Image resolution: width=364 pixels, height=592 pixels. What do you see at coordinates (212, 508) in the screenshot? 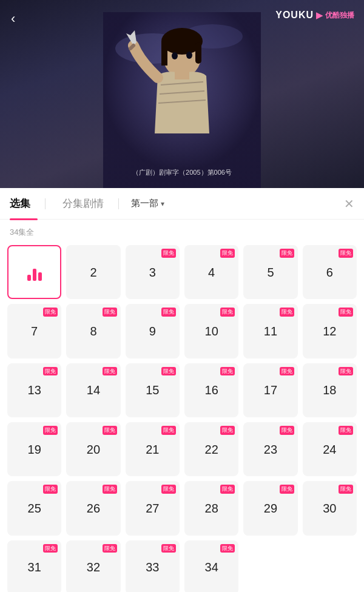
I see `episode-number: 28` at bounding box center [212, 508].